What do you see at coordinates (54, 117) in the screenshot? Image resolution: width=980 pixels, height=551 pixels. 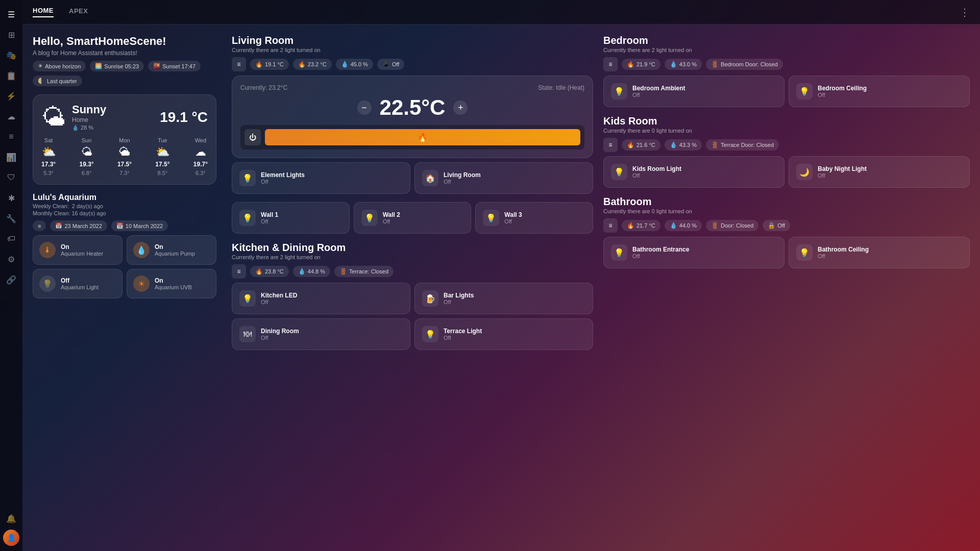 I see `weather-icon-big: 🌤` at bounding box center [54, 117].